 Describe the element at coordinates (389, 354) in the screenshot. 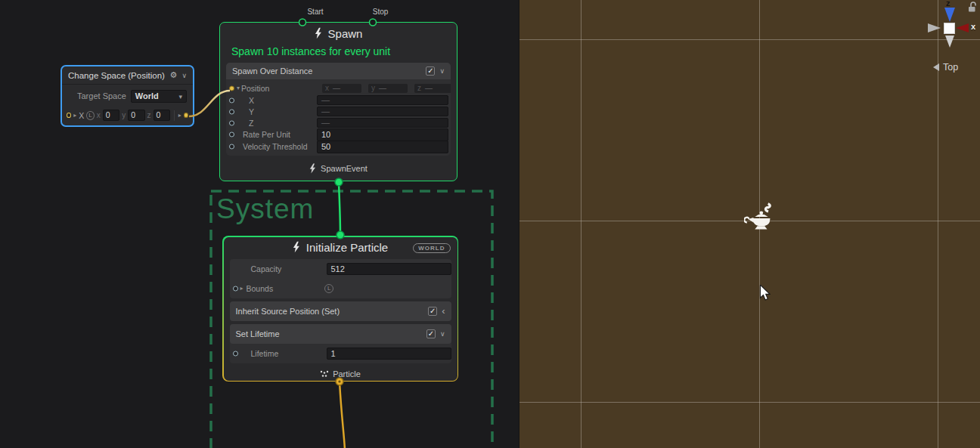

I see `lifetime-field: 1` at that location.